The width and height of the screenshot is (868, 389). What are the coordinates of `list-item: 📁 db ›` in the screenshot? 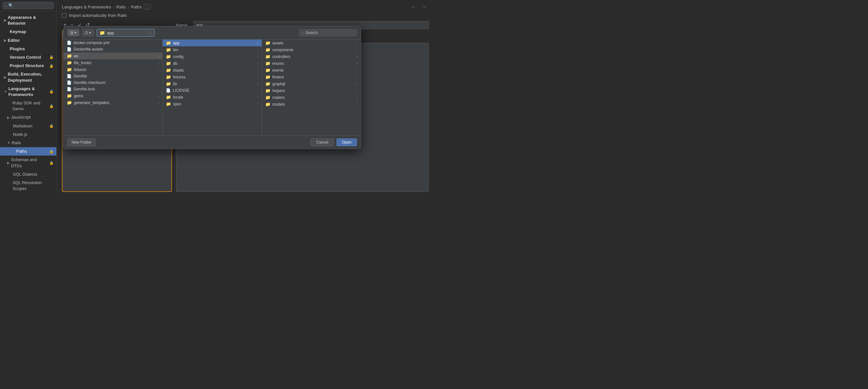 It's located at (212, 63).